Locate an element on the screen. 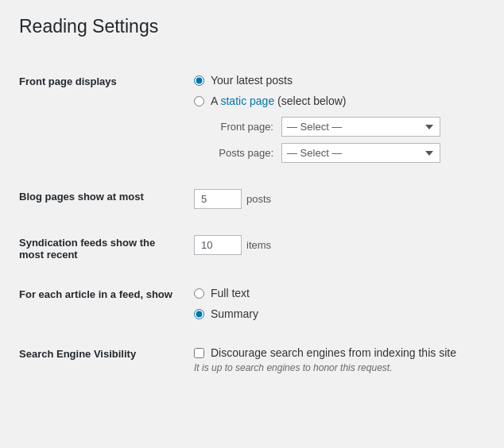 Image resolution: width=504 pixels, height=448 pixels. blog-pages-label: Blog pages show at most is located at coordinates (107, 195).